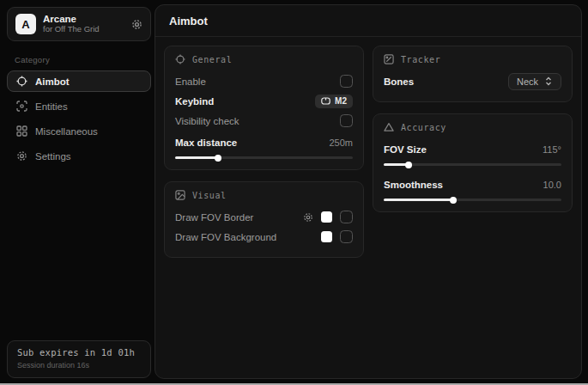 The width and height of the screenshot is (588, 385). I want to click on bones-label: Bones, so click(398, 82).